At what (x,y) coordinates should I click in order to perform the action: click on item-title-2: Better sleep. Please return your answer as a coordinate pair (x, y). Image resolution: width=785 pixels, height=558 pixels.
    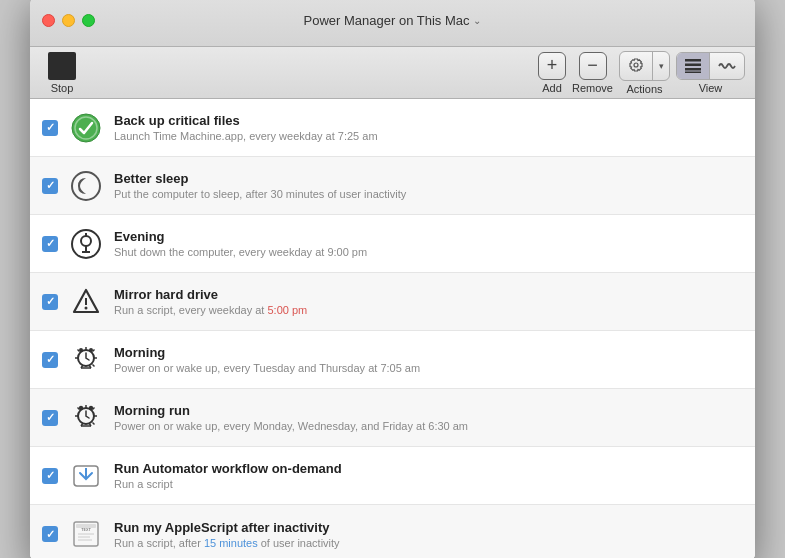
    Looking at the image, I should click on (428, 178).